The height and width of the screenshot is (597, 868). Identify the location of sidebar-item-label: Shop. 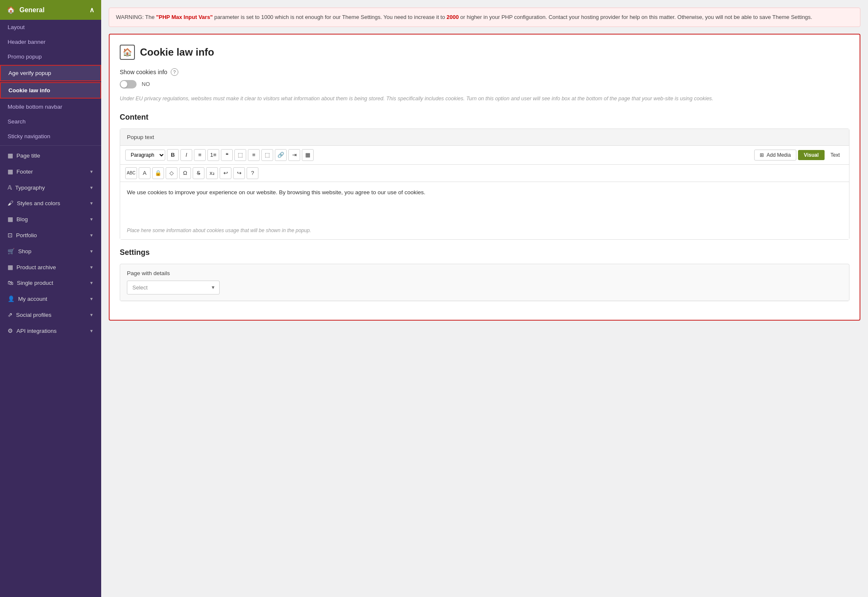
(25, 251).